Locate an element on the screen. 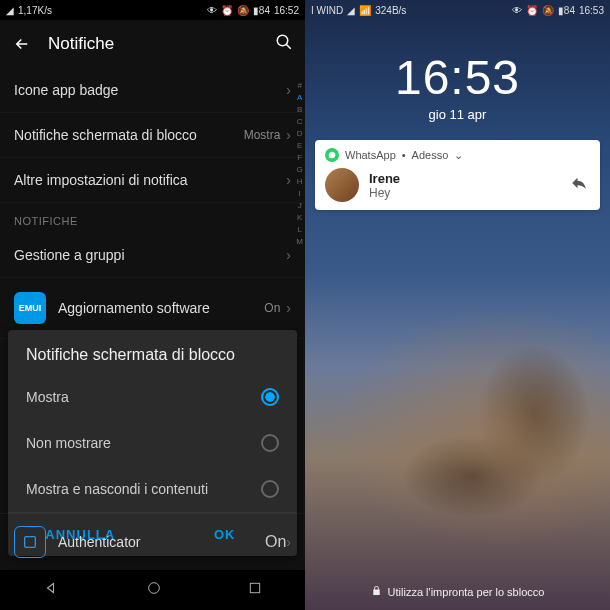 This screenshot has height=610, width=610. lock-icon is located at coordinates (376, 592).